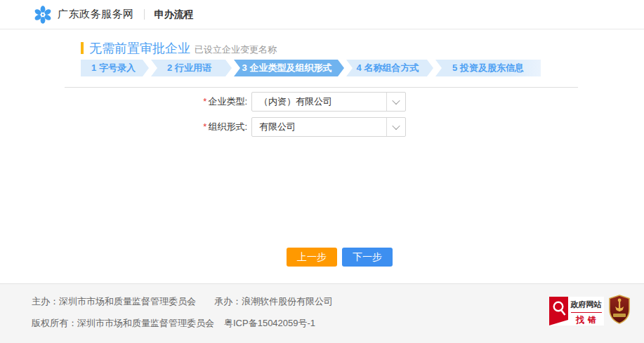  I want to click on government-shield-emblem-icon, so click(619, 309).